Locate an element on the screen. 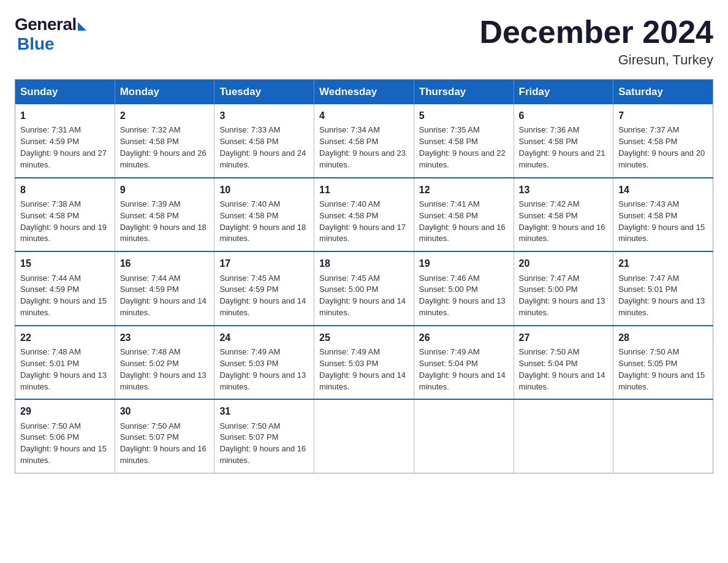 The height and width of the screenshot is (563, 728). col-header-wednesday: Wednesday is located at coordinates (364, 92).